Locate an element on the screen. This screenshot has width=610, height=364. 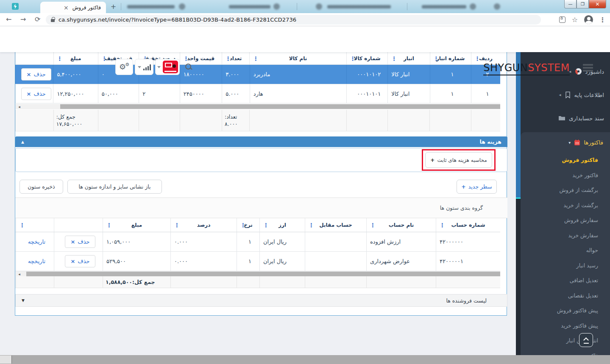
sidebar-item-sales-order: سفارش فروش is located at coordinates (565, 220).